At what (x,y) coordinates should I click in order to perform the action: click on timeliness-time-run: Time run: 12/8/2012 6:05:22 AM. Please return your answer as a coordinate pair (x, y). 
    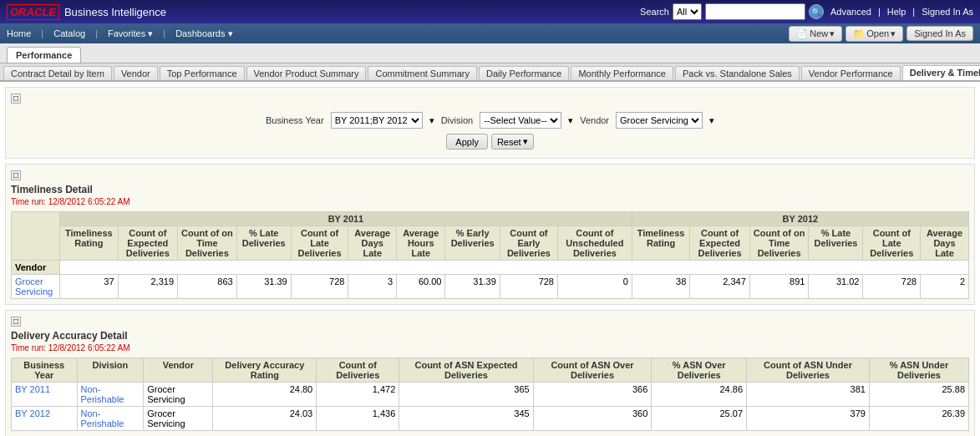
    Looking at the image, I should click on (490, 202).